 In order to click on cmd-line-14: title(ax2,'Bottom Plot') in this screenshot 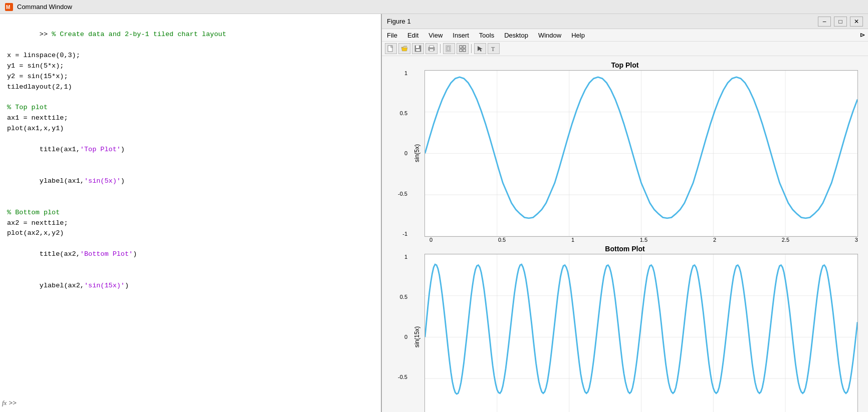, I will do `click(190, 254)`.